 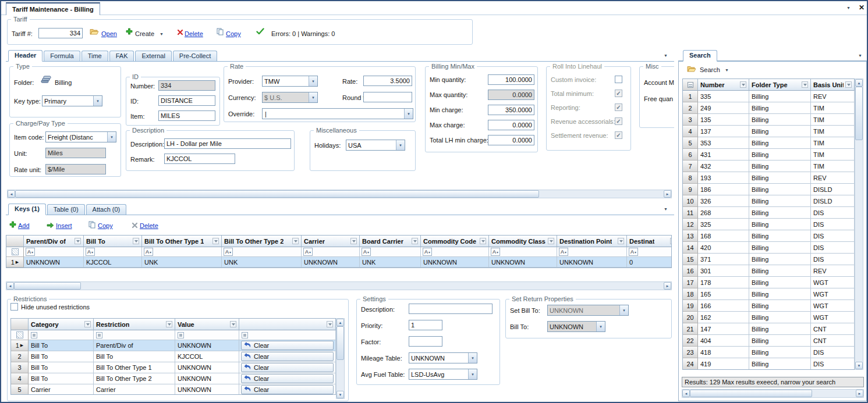 What do you see at coordinates (862, 8) in the screenshot?
I see `window-close-icon: ✕` at bounding box center [862, 8].